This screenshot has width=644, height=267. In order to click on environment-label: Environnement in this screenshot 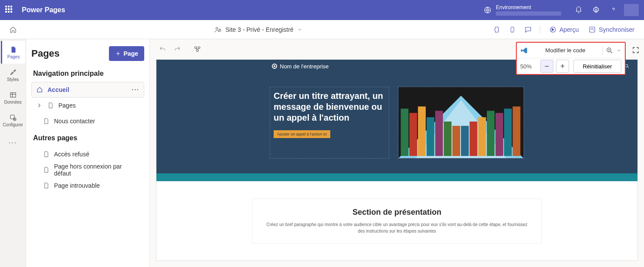, I will do `click(529, 7)`.